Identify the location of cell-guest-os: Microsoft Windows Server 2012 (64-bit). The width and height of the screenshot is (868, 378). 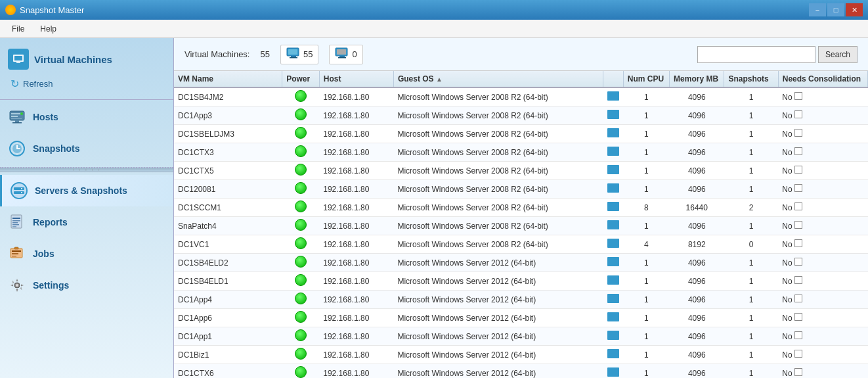
(498, 337).